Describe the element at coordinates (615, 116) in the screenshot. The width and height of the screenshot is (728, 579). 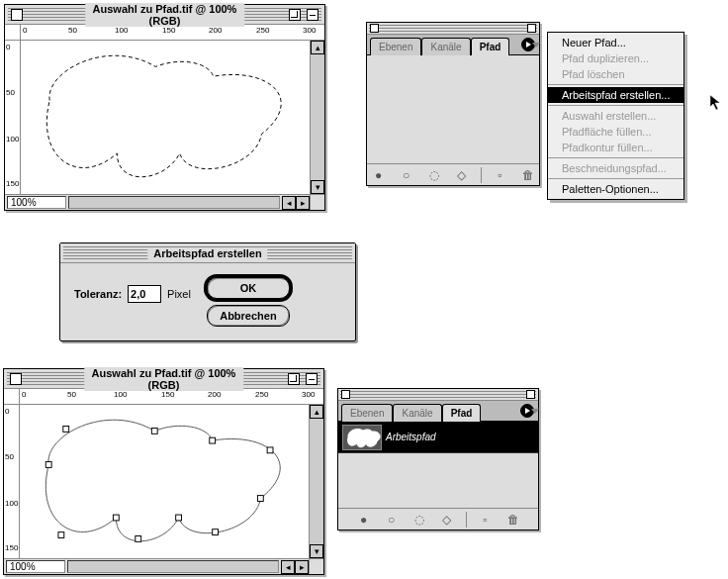
I see `menu-auswahl-erstellen: Auswahl erstellen...` at that location.